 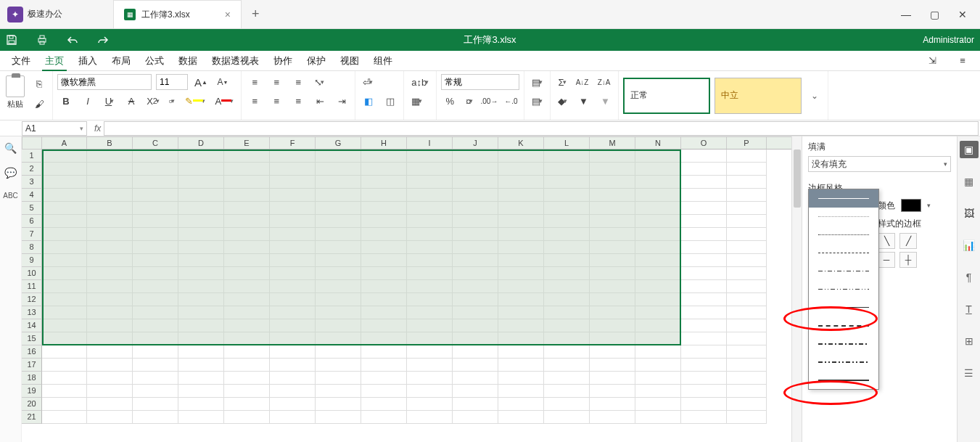 I want to click on menu-item-5: 数据, so click(x=188, y=61).